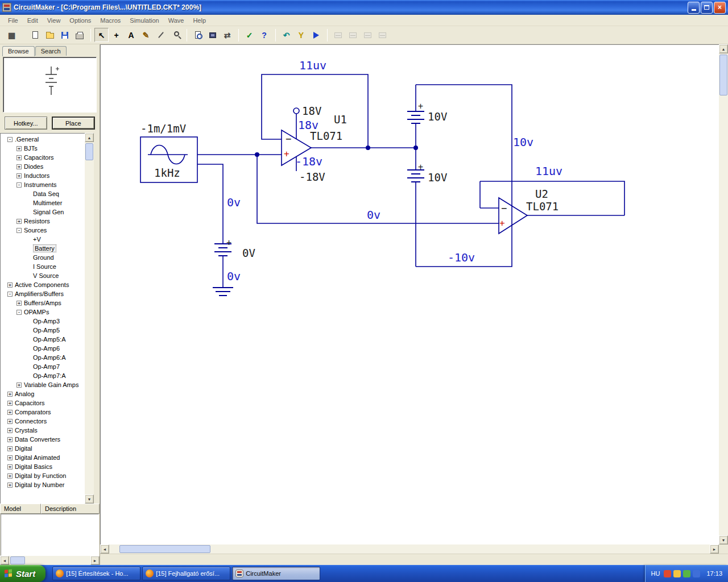 This screenshot has height=582, width=728. What do you see at coordinates (43, 439) in the screenshot?
I see `tree-item: +Data Converters` at bounding box center [43, 439].